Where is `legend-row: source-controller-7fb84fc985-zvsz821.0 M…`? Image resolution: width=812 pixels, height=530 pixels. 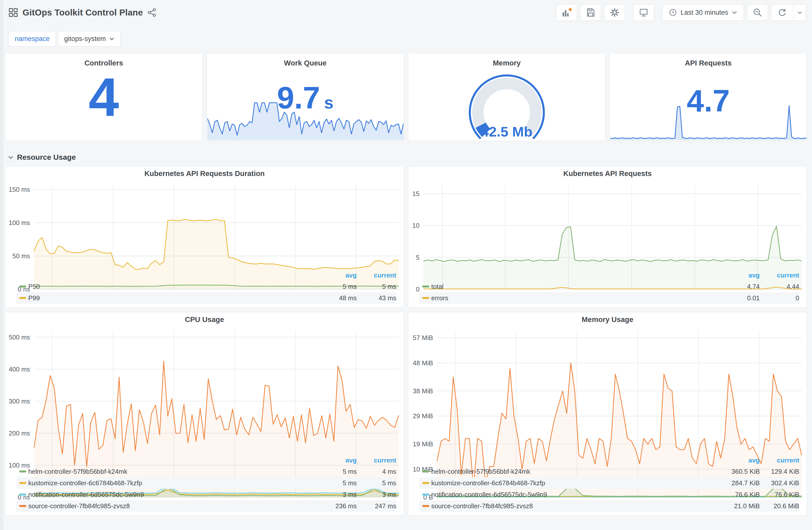
legend-row: source-controller-7fb84fc985-zvsz821.0 M… is located at coordinates (609, 506).